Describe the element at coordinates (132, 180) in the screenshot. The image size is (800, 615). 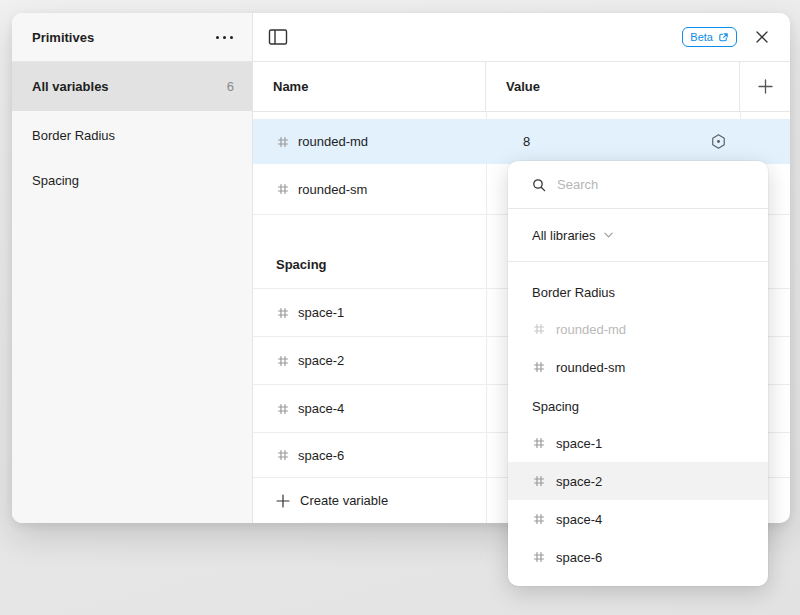
I see `sidebar-item-spacing: Spacing` at that location.